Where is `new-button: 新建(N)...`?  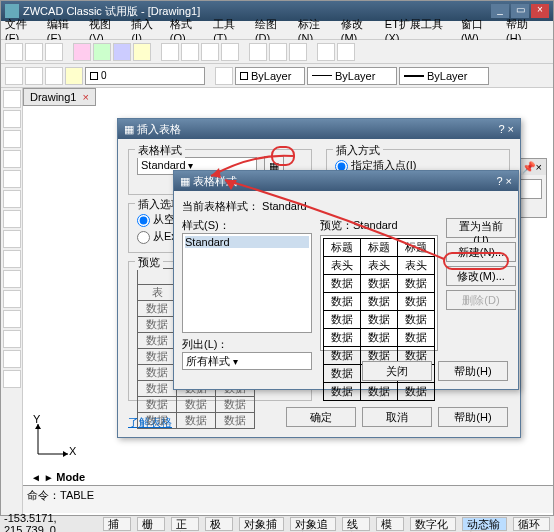 new-button: 新建(N)... is located at coordinates (481, 252).